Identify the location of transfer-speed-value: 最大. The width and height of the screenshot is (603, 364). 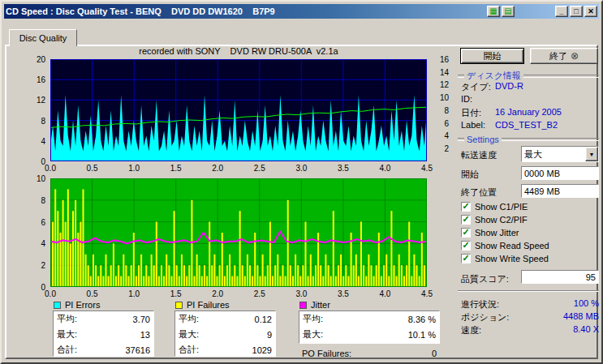
(553, 154).